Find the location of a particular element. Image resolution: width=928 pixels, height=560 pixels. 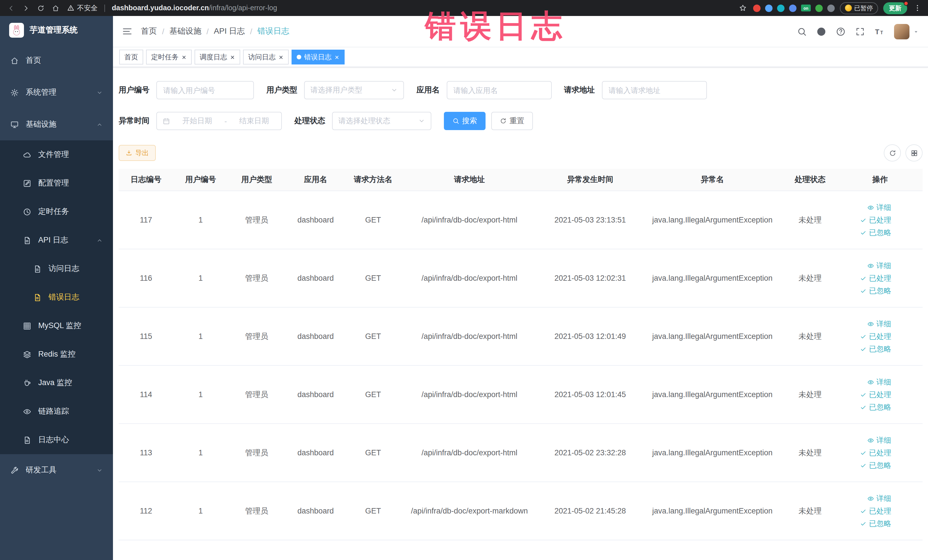

browser-back-button is located at coordinates (11, 8).